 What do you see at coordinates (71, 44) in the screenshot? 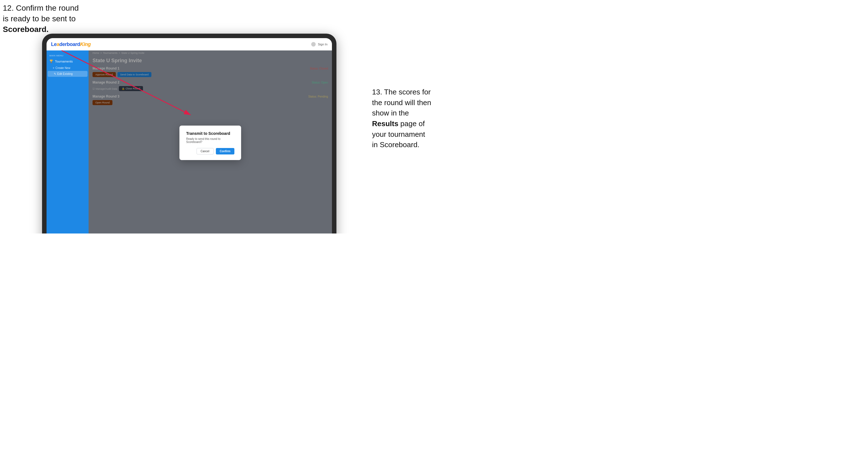
I see `logo-text: LeaderboardKing` at bounding box center [71, 44].